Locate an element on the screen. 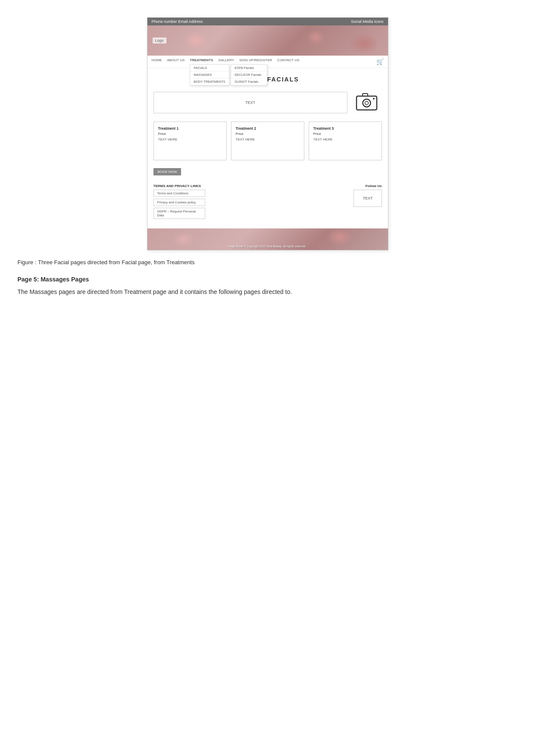  figure-caption: Figure : Three Facial pages directed fro… is located at coordinates (268, 262).